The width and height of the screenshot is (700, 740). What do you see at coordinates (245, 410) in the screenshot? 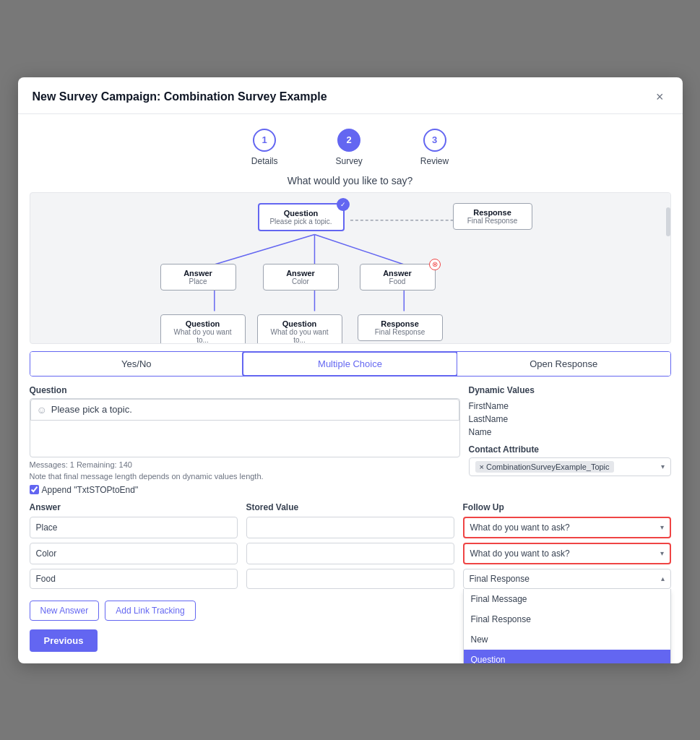
I see `textarea-header: ☺ Please pick a topic.` at bounding box center [245, 410].